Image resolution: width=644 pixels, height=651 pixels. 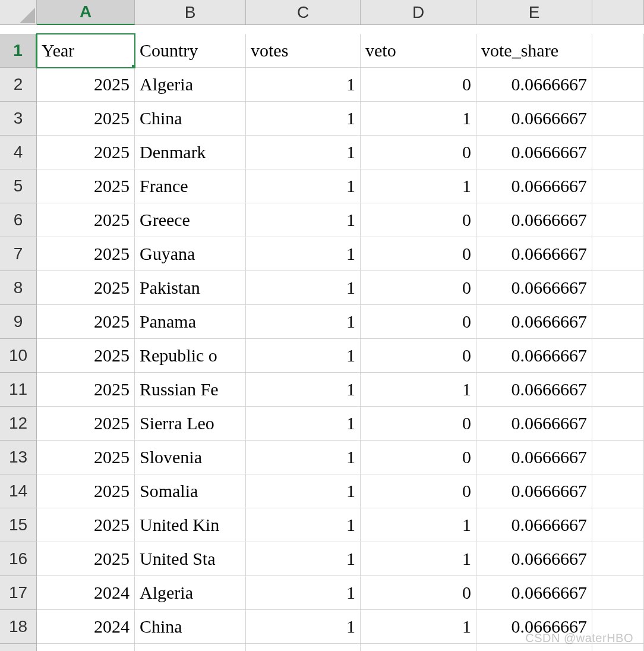 I want to click on cell-A12: 2025, so click(x=86, y=423).